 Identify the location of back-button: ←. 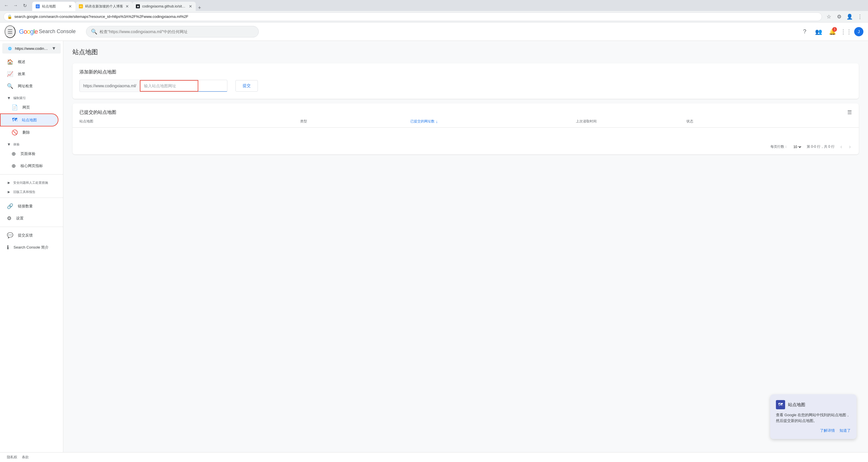
(6, 5).